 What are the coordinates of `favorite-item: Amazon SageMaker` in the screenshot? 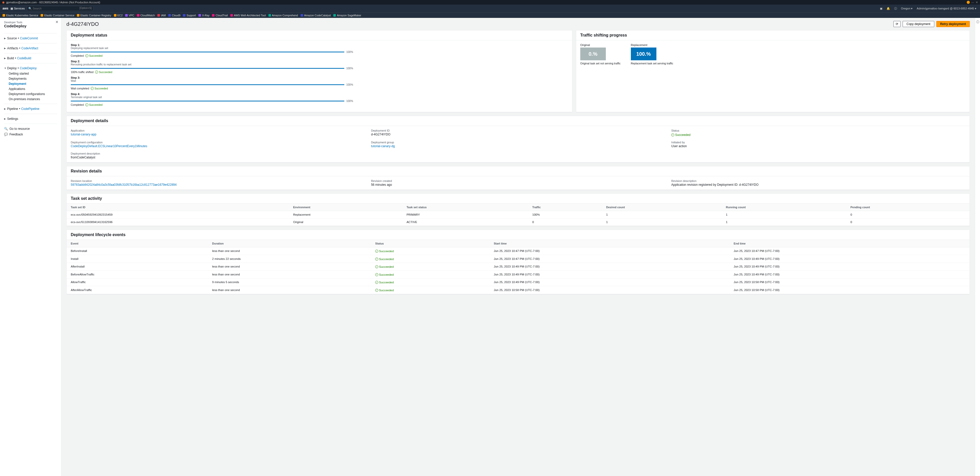 It's located at (347, 15).